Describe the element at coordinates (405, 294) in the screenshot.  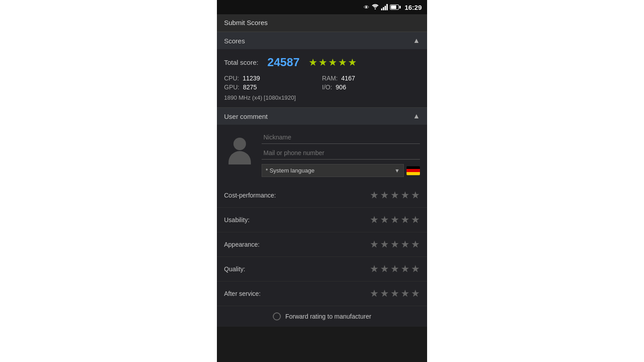
I see `as-star-4: ★` at that location.